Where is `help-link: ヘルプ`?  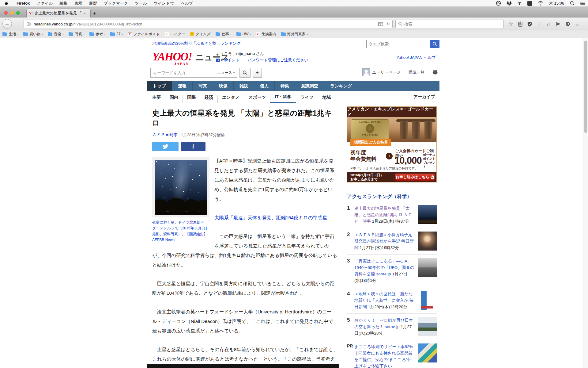 help-link: ヘルプ is located at coordinates (430, 58).